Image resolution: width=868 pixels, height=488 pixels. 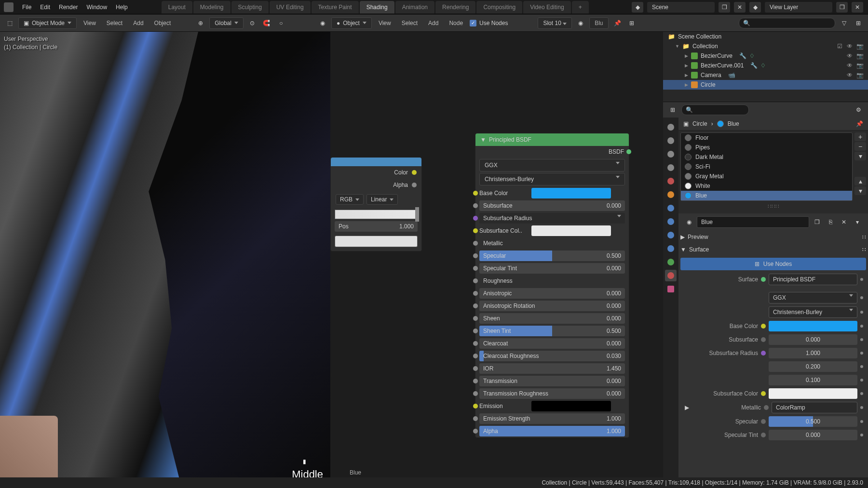 I want to click on orientation-dropdown: Global, so click(x=227, y=23).